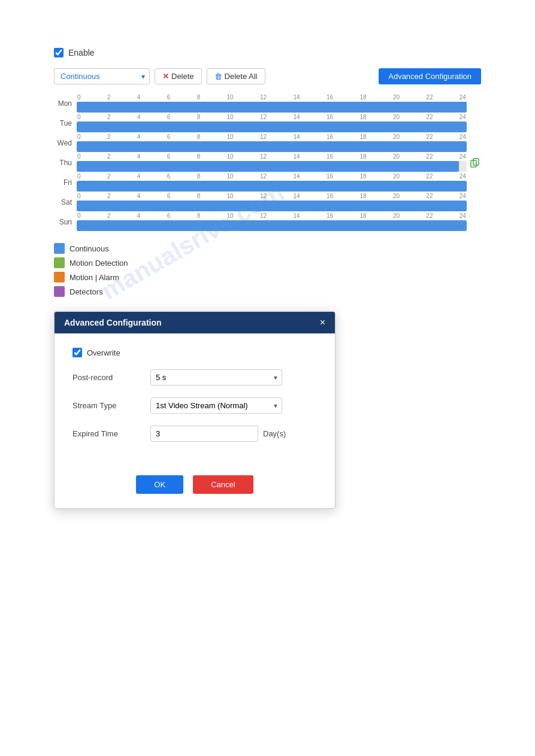 This screenshot has width=535, height=756. Describe the element at coordinates (272, 97) in the screenshot. I see `time-ticks-mon: 024681012141618202224` at that location.